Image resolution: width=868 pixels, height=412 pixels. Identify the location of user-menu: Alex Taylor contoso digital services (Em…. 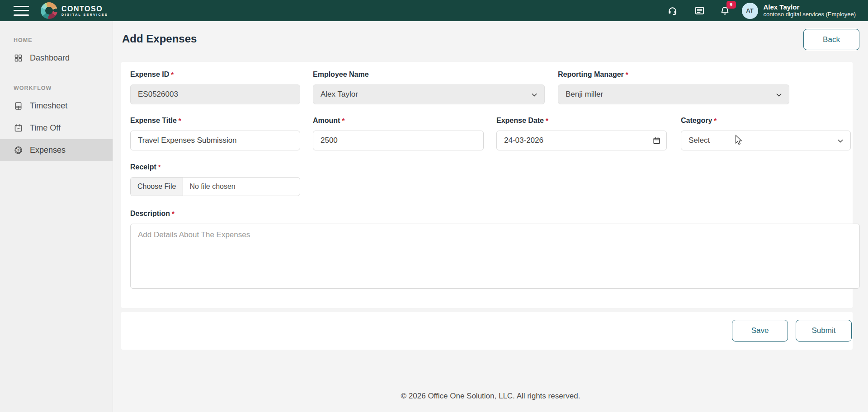
(810, 10).